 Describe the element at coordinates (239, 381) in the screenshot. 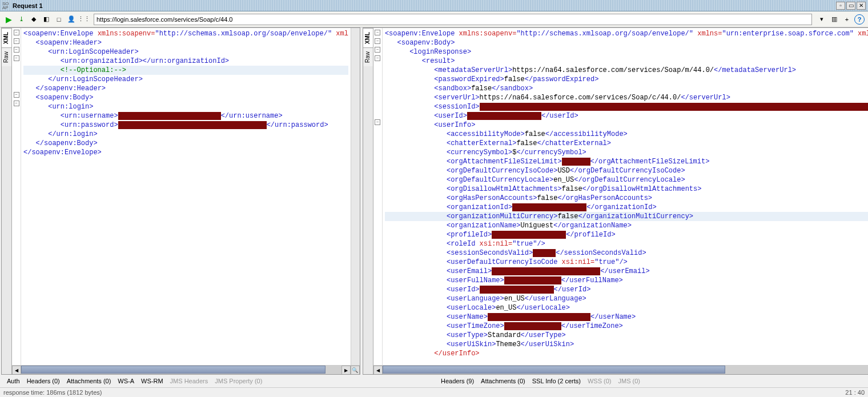

I see `tab-jms-property----: JMS Property (0)` at that location.